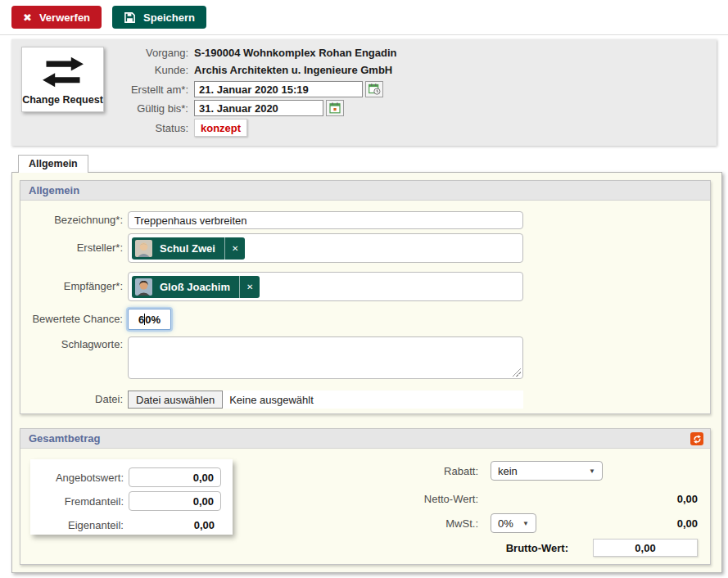  I want to click on gueltig-bis-input: 31. Januar 2020, so click(259, 108).